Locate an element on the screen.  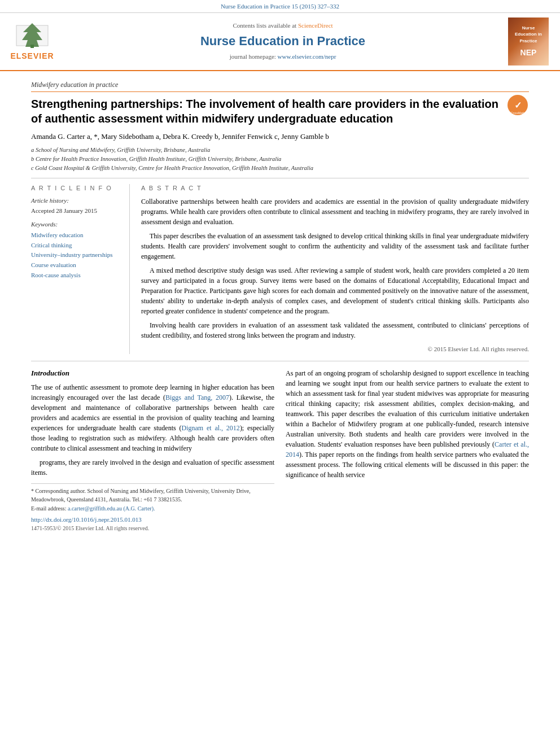
keywords-list: Midwifery education Critical thinking Un… is located at coordinates (76, 255).